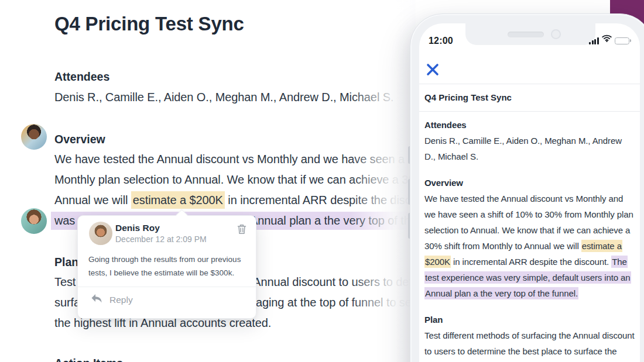 This screenshot has width=644, height=362. What do you see at coordinates (433, 70) in the screenshot?
I see `close-icon` at bounding box center [433, 70].